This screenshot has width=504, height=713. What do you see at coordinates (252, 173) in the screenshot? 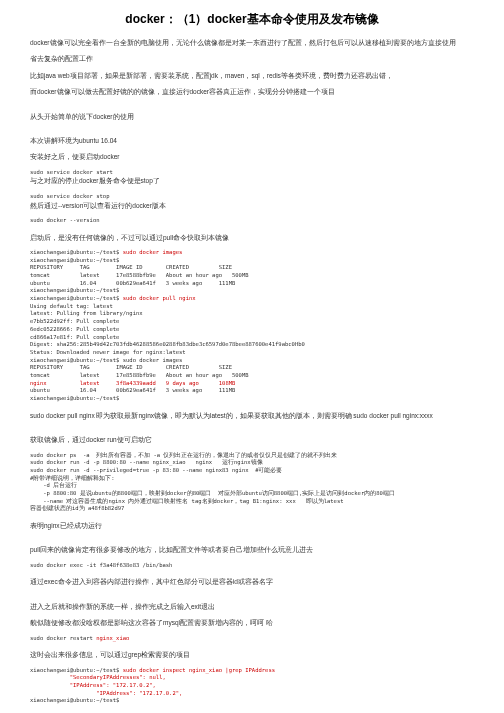
I see `cmd-start: sudo service docker start` at bounding box center [252, 173].